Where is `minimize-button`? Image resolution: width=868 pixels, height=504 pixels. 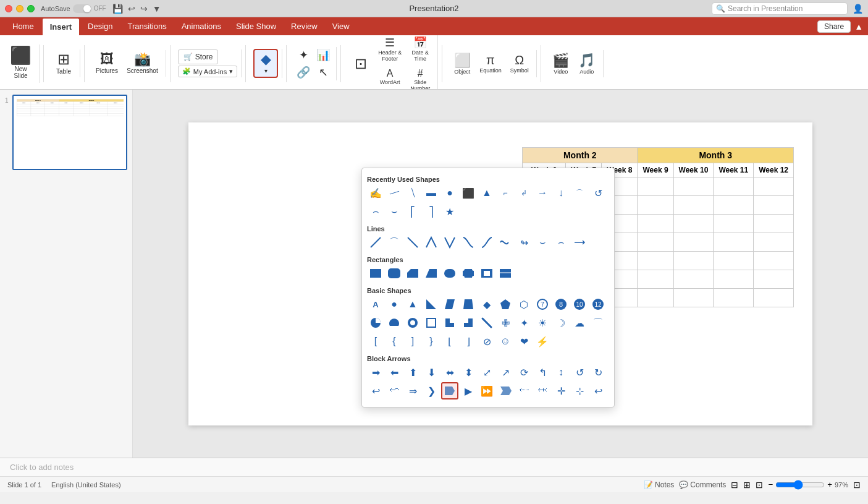 minimize-button is located at coordinates (20, 9).